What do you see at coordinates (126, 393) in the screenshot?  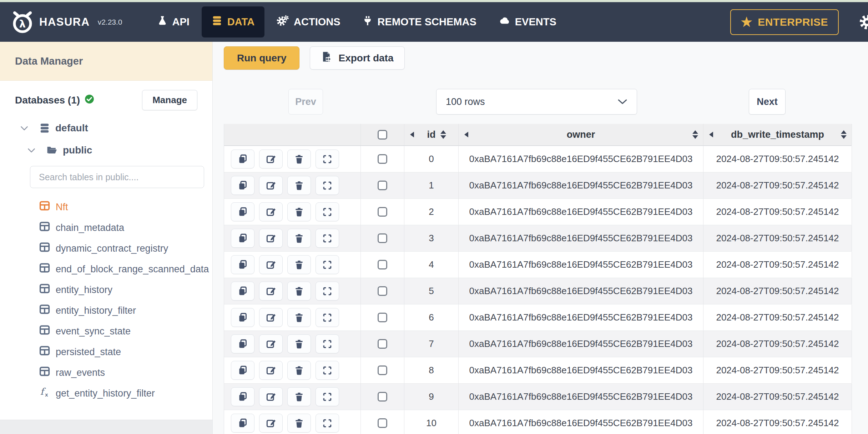 I see `sidebar-function-get-entity-history-filter: fx get_entity_history_filter` at bounding box center [126, 393].